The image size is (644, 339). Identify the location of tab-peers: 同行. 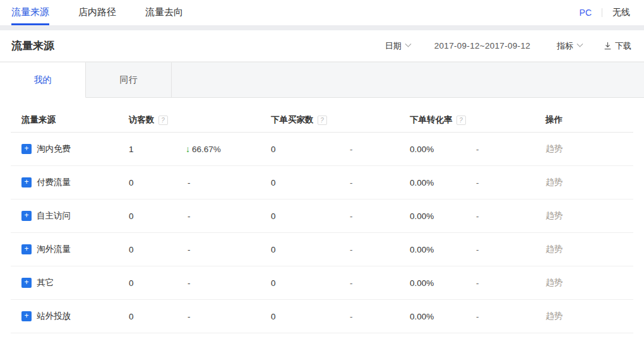
(129, 80).